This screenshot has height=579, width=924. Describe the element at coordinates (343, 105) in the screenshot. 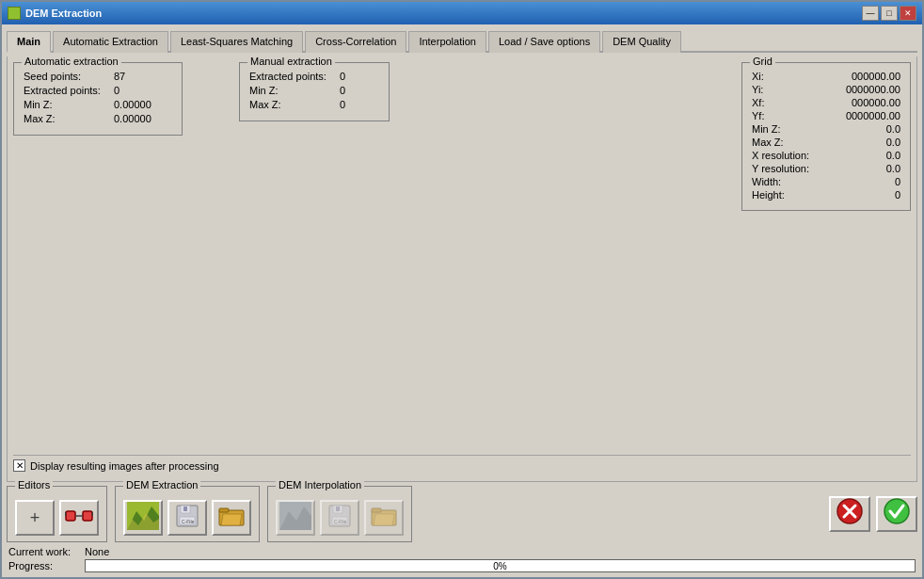

I see `manual-value-2: 0` at that location.